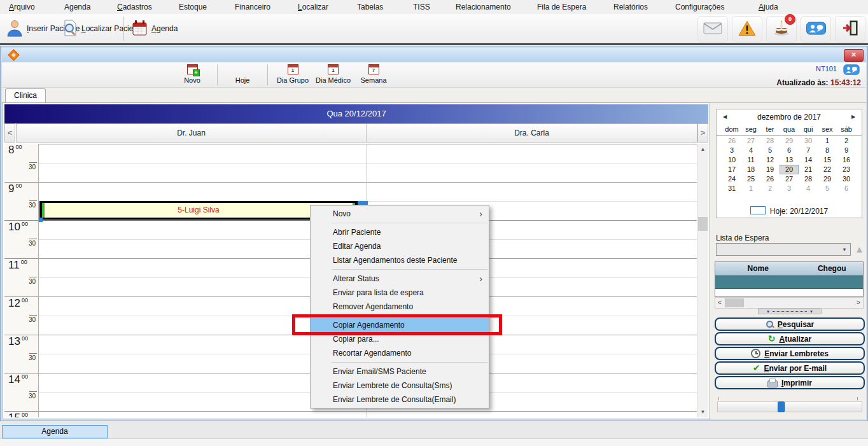 Image resolution: width=868 pixels, height=446 pixels. What do you see at coordinates (55, 431) in the screenshot?
I see `agenda-window-tab: Agenda` at bounding box center [55, 431].